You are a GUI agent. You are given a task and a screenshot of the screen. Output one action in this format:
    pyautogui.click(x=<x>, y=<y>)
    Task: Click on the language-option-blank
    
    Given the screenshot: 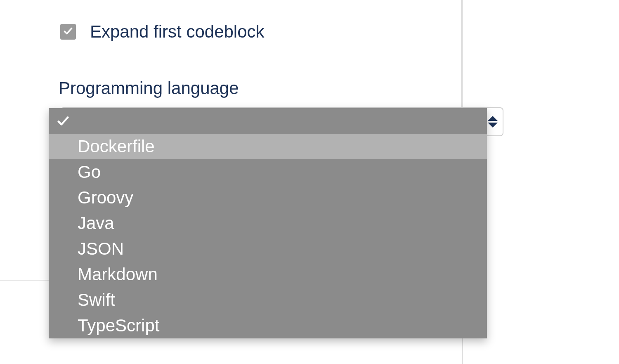 What is the action you would take?
    pyautogui.click(x=268, y=121)
    